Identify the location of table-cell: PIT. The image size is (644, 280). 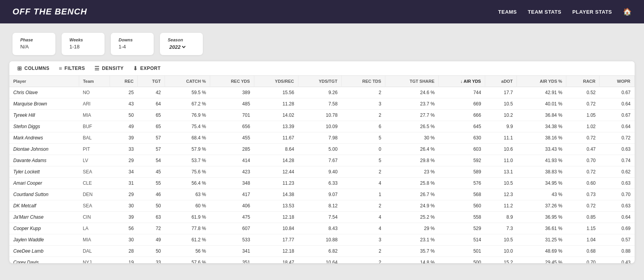
(94, 149).